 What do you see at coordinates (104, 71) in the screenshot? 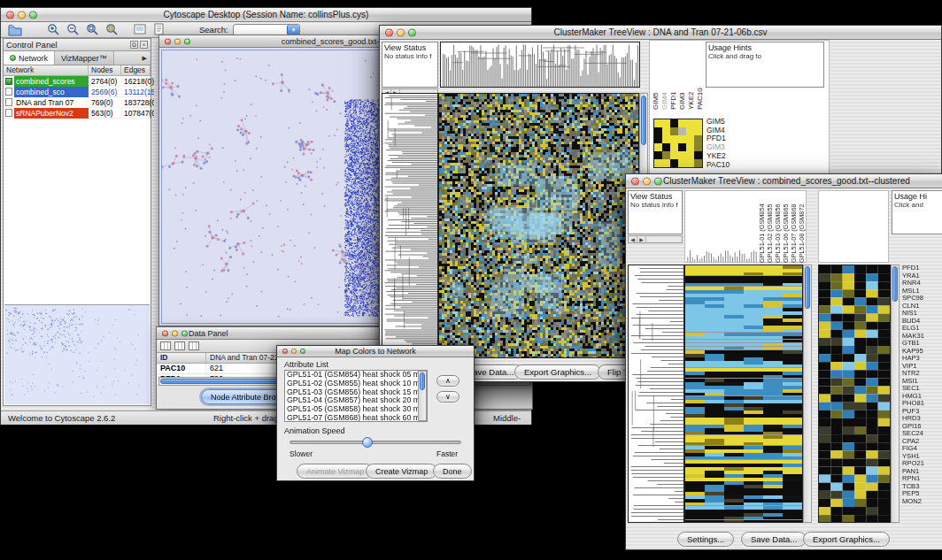
I see `header-nodes: Nodes` at bounding box center [104, 71].